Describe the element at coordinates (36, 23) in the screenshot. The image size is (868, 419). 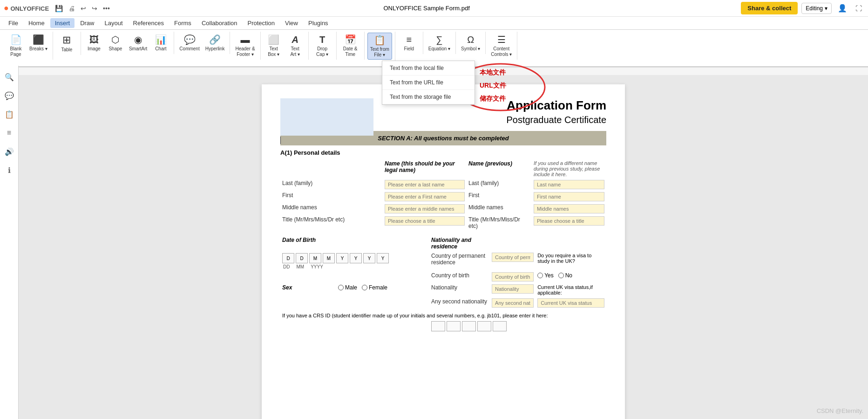
I see `menu-home: Home` at that location.